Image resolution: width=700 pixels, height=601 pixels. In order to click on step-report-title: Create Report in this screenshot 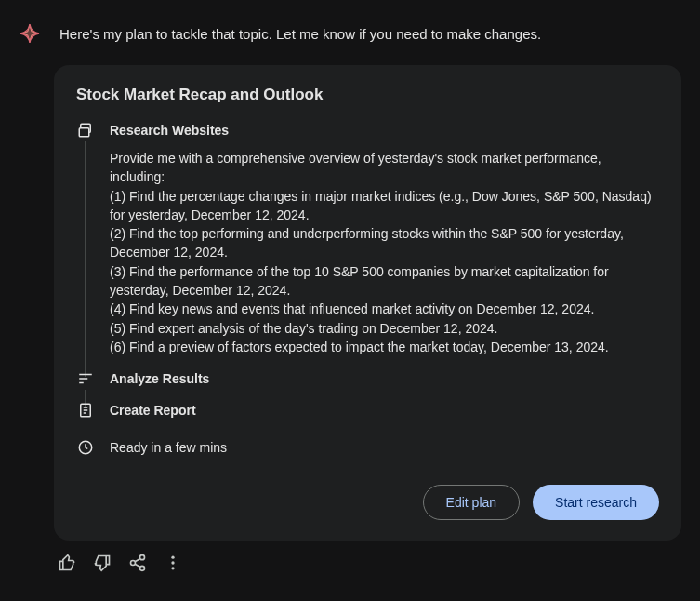, I will do `click(385, 410)`.